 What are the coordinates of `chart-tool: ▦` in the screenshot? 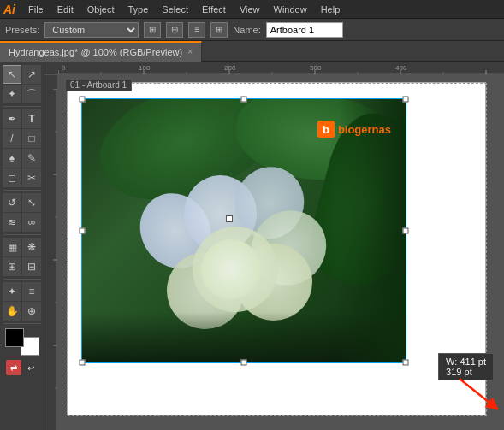 It's located at (12, 247).